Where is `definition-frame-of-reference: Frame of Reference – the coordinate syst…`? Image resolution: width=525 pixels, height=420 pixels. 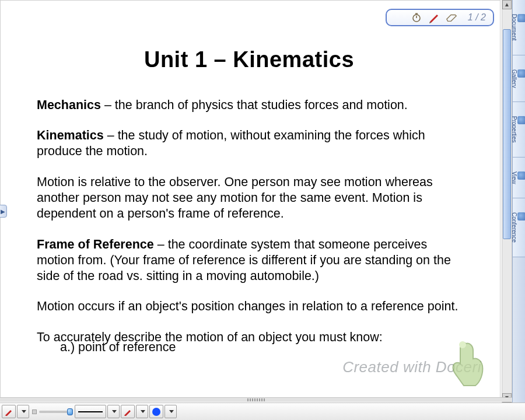 definition-frame-of-reference: Frame of Reference – the coordinate syst… is located at coordinates (249, 260).